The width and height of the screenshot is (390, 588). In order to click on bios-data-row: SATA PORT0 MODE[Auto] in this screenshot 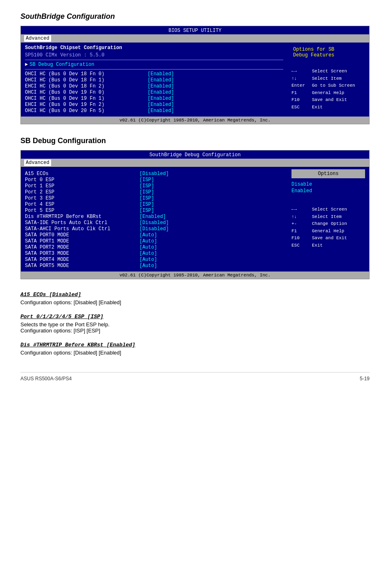, I will do `click(154, 235)`.